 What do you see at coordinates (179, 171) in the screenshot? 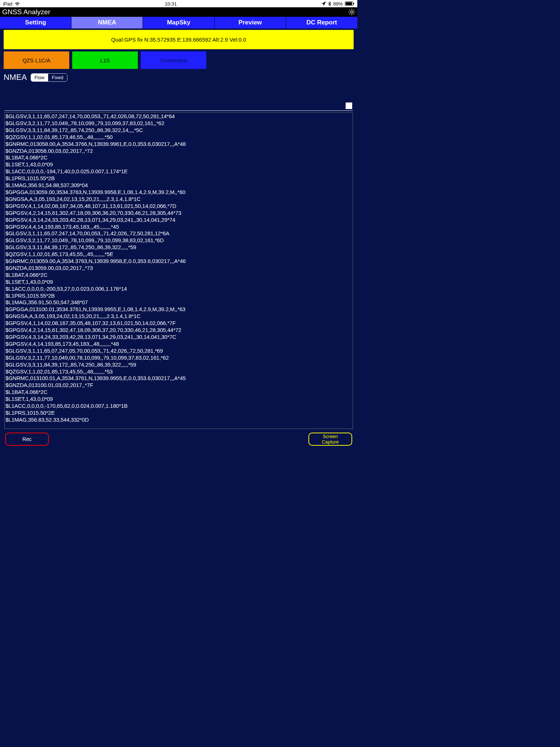
I see `log-line: $L1ACC,0,0,0,0,-194,71,40,0,0.025,0.007,…` at bounding box center [179, 171].